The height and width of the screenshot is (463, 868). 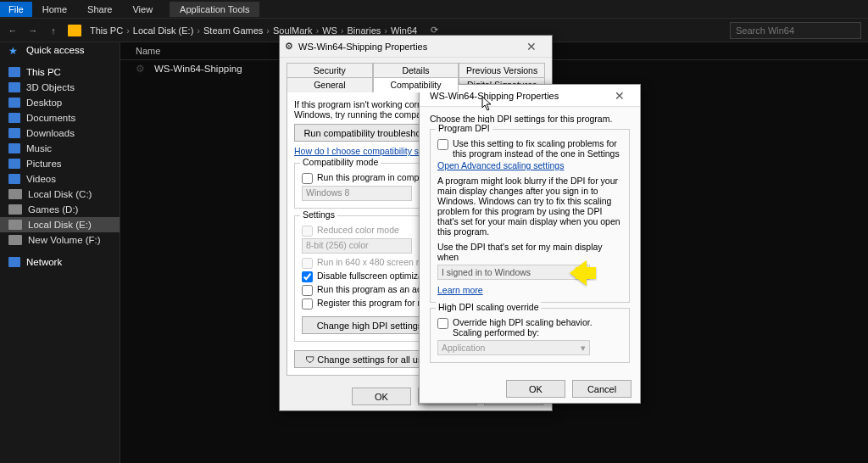 I want to click on sidebar-item-e: Local Disk (E:), so click(x=59, y=225).